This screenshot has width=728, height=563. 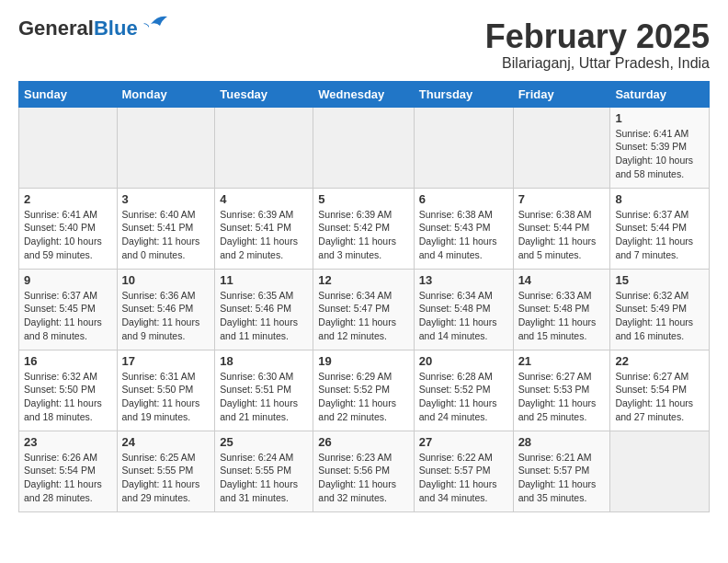 What do you see at coordinates (68, 442) in the screenshot?
I see `day-number: 23` at bounding box center [68, 442].